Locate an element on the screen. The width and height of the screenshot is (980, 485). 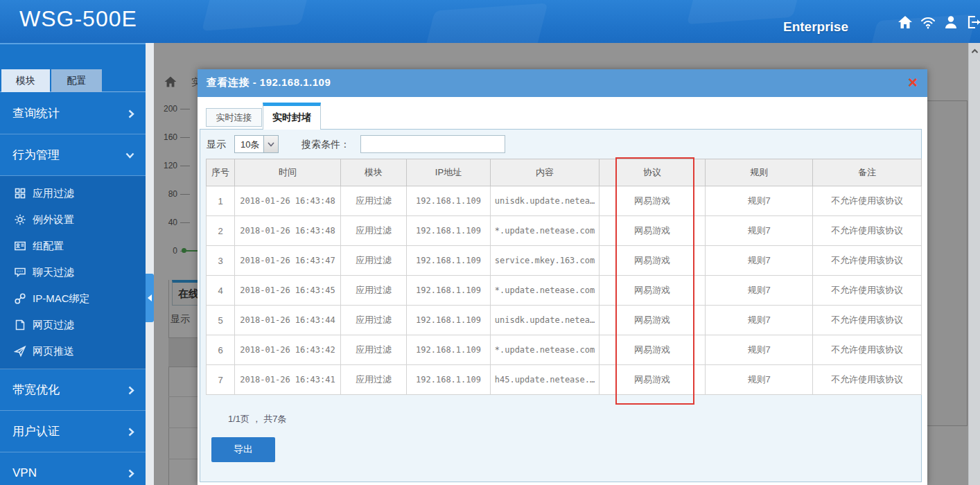
group-label: 用户认证 is located at coordinates (36, 431).